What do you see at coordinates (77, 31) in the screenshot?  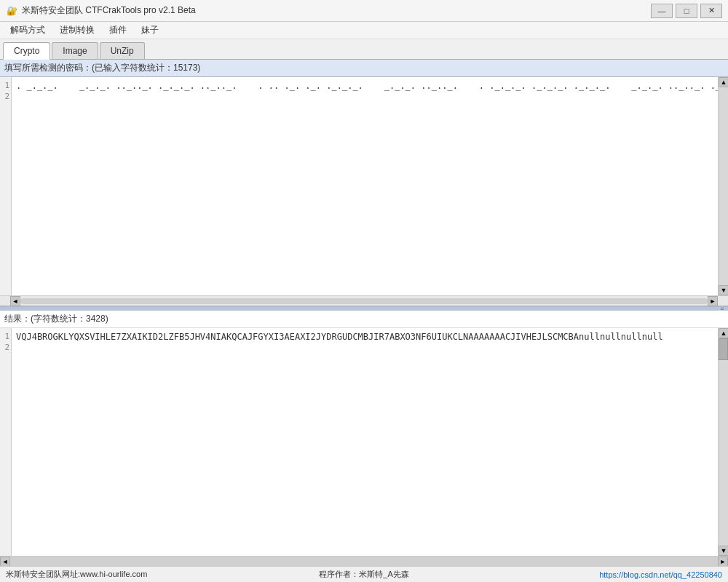 I see `menu-base-convert: 进制转换` at bounding box center [77, 31].